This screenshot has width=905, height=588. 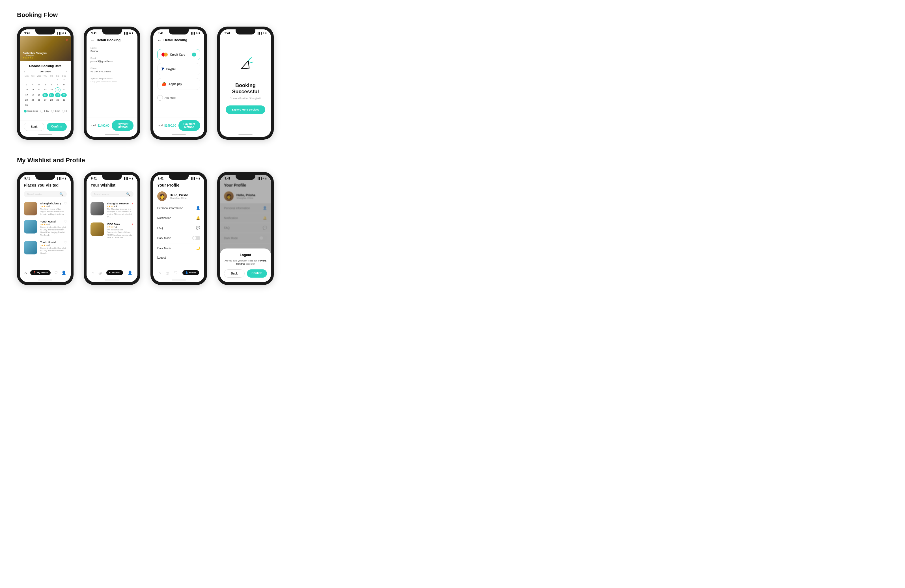 I want to click on cal-day-24: 24, so click(x=27, y=100).